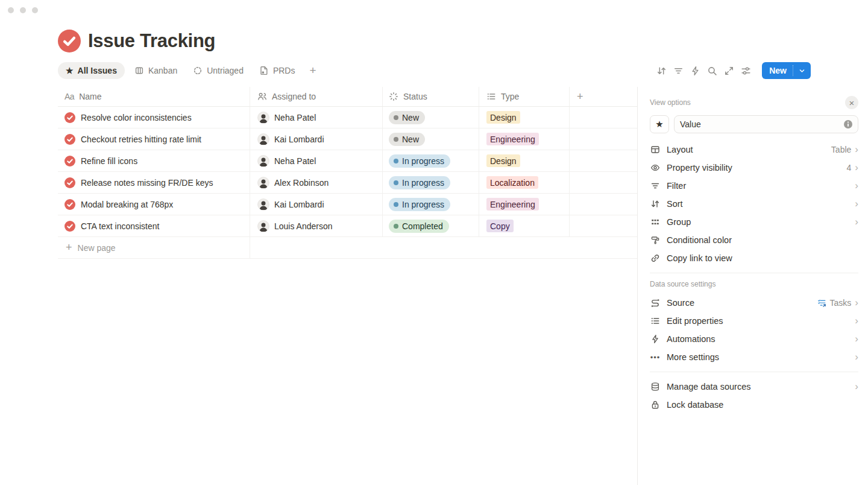 This screenshot has width=868, height=485. What do you see at coordinates (746, 71) in the screenshot?
I see `view-settings-icon` at bounding box center [746, 71].